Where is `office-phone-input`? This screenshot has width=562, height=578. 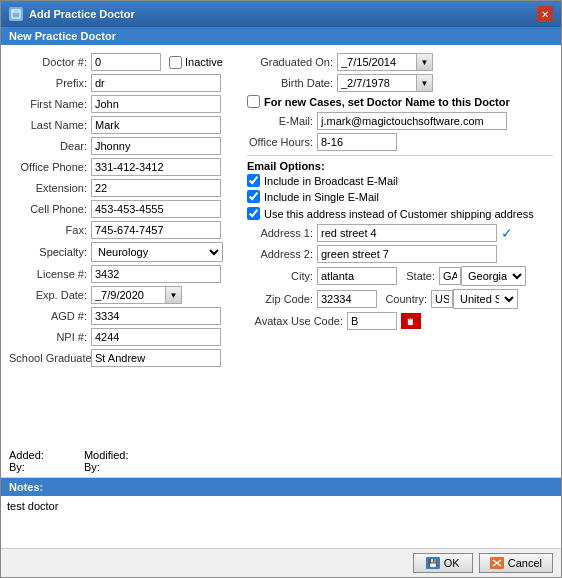
office-phone-input is located at coordinates (156, 167).